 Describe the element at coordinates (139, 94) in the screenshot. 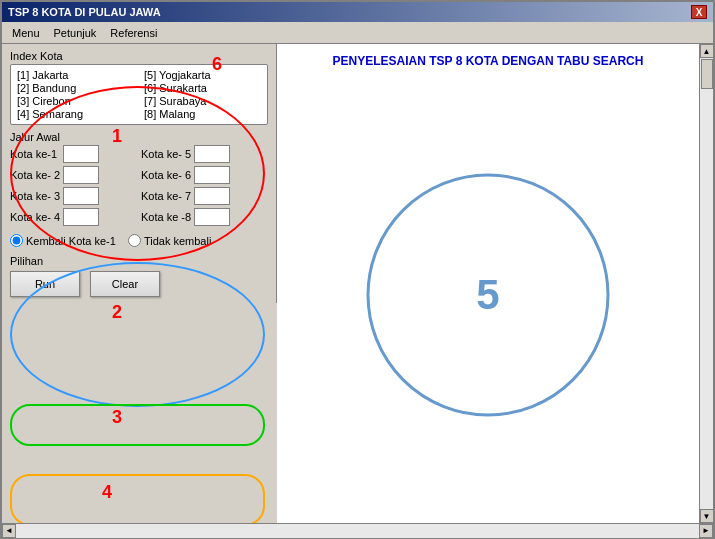

I see `index-grid: [1] Jakarta [5] Yogjakarta [2] Bandung […` at that location.